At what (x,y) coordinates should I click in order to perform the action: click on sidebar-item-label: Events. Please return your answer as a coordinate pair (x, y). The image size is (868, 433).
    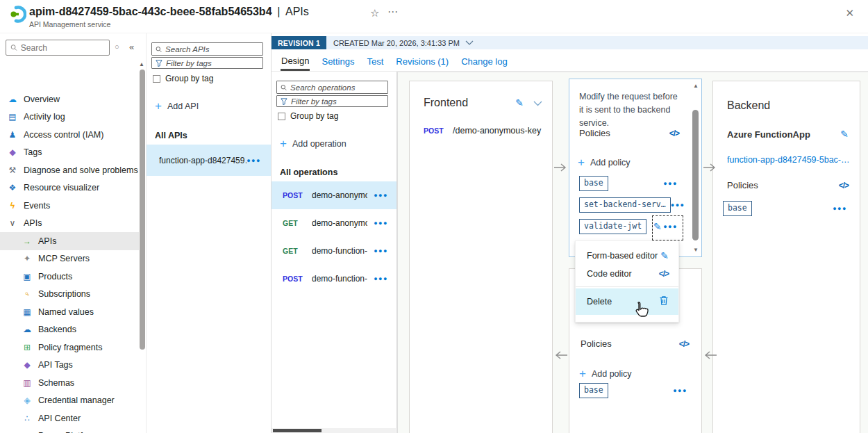
    Looking at the image, I should click on (37, 206).